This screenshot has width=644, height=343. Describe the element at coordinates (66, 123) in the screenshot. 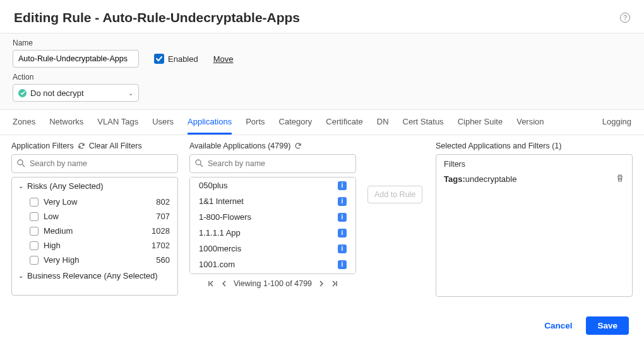

I see `tab-networks: Networks` at that location.